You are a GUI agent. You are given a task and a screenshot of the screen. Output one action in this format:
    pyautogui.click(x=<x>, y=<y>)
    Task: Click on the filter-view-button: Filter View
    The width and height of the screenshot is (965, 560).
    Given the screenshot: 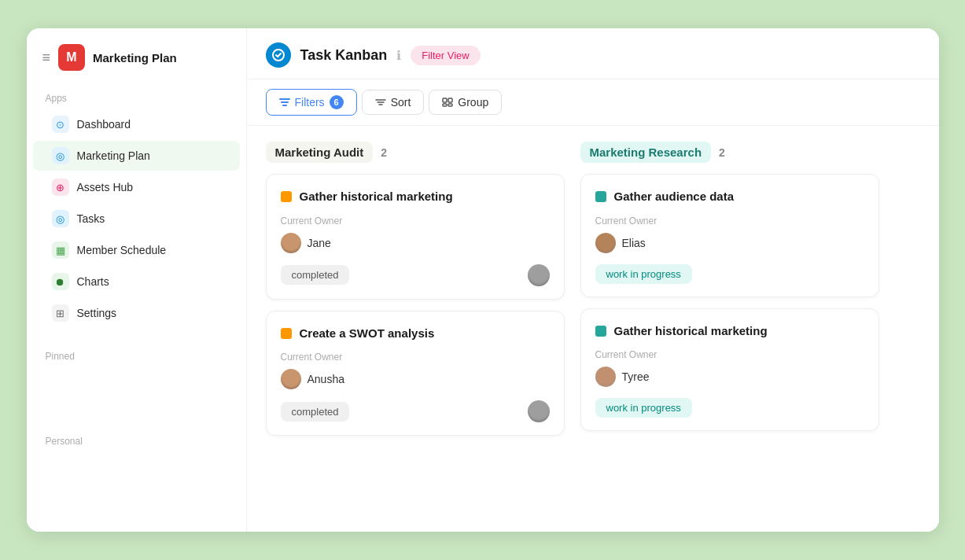 What is the action you would take?
    pyautogui.click(x=445, y=55)
    